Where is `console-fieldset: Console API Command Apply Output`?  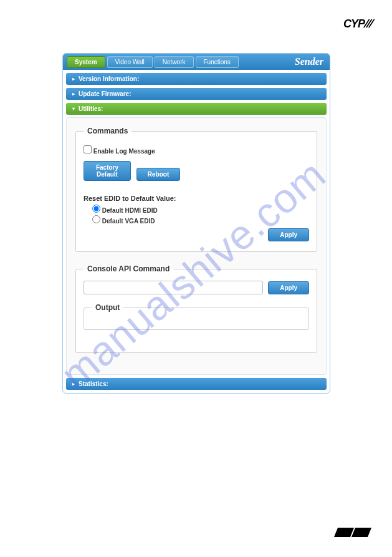
console-fieldset: Console API Command Apply Output is located at coordinates (196, 309).